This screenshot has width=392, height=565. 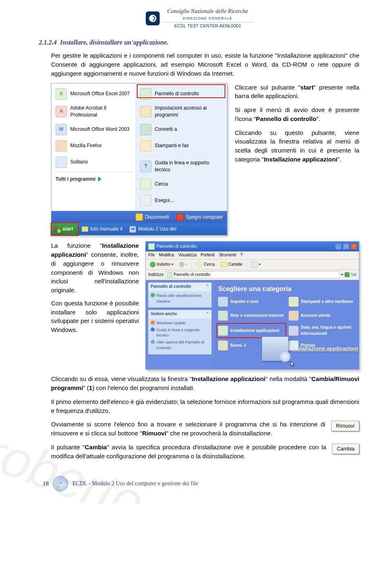 I want to click on word-doc-icon: W, so click(x=133, y=229).